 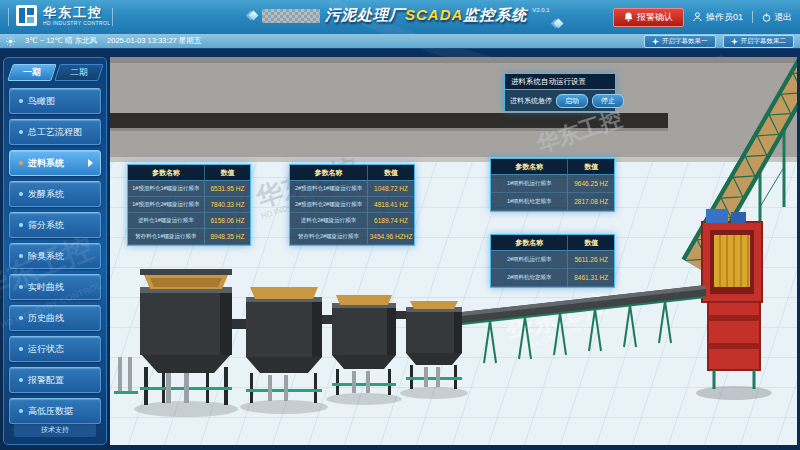 I want to click on sparkle-icon, so click(x=734, y=42).